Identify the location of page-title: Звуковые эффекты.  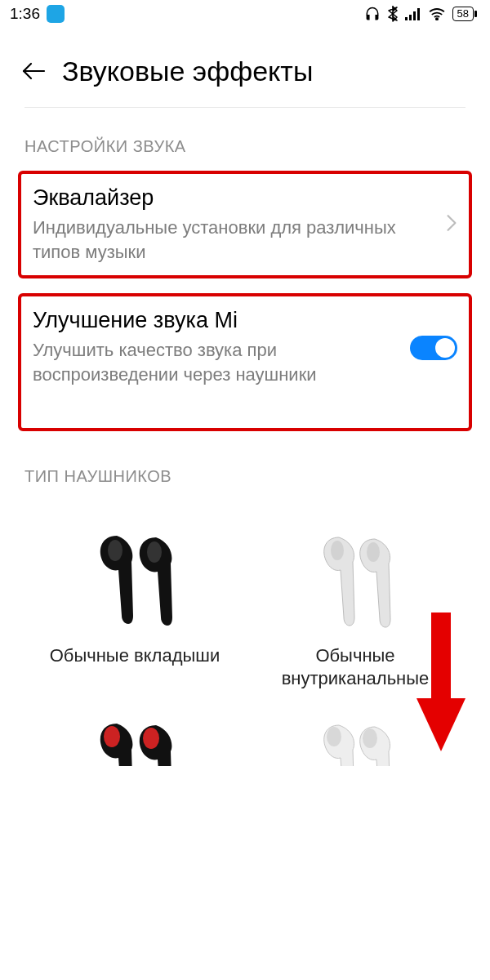
(188, 72).